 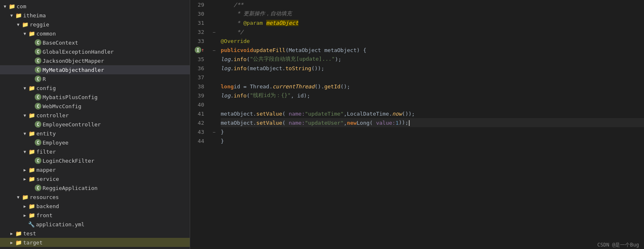 I want to click on line-num-41: 41, so click(x=199, y=114).